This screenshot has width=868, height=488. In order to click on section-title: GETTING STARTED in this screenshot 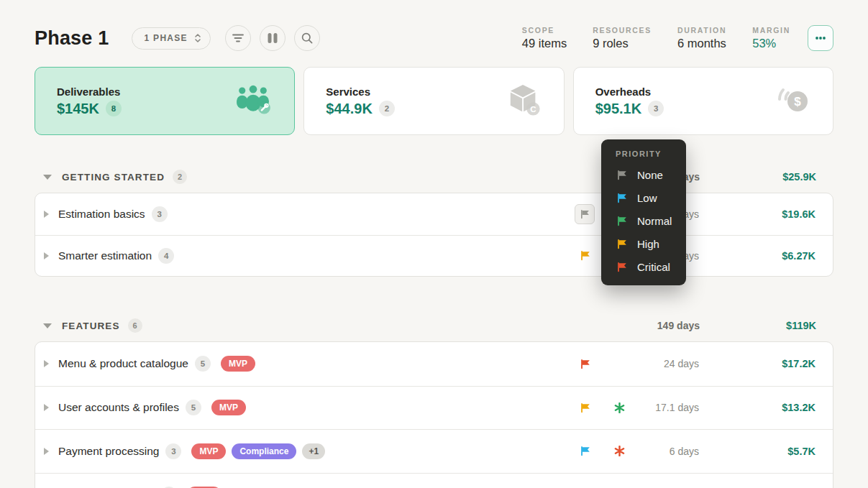, I will do `click(114, 177)`.